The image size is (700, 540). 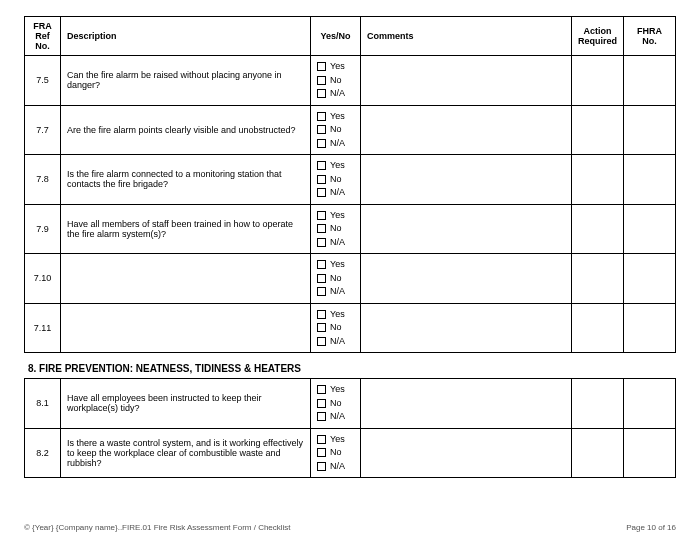 What do you see at coordinates (350, 404) in the screenshot?
I see `table-row: 8.1Have all employees been instructed to…` at bounding box center [350, 404].